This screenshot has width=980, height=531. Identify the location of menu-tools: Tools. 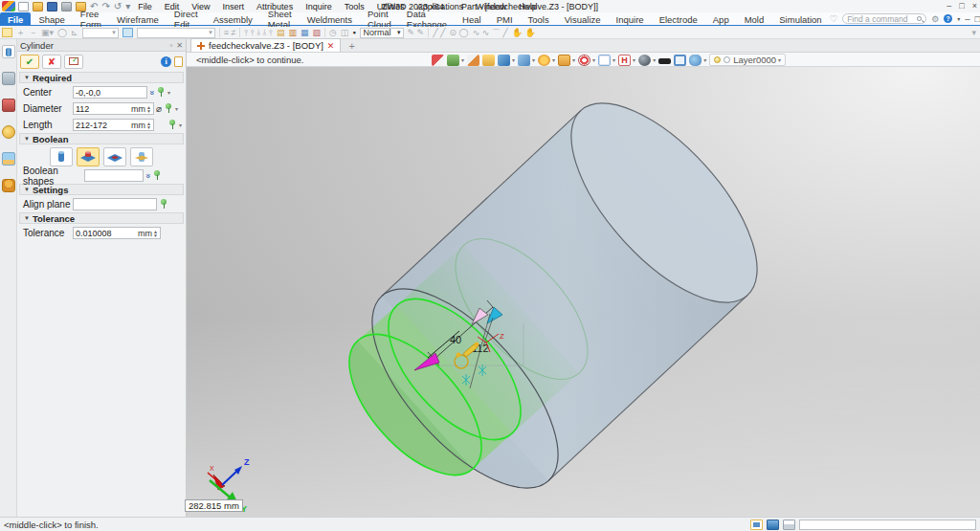
(354, 7).